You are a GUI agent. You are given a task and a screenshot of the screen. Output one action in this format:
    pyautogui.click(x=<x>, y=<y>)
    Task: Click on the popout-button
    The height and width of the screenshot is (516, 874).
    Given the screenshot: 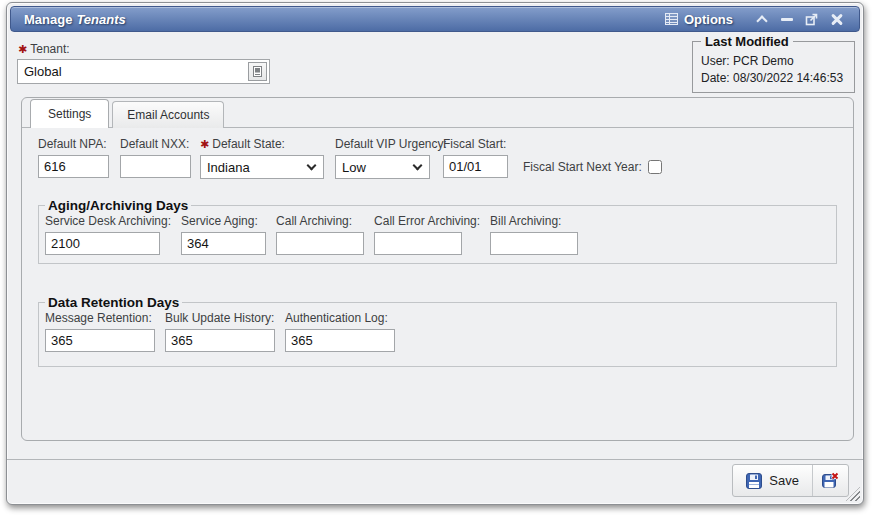 What is the action you would take?
    pyautogui.click(x=812, y=19)
    